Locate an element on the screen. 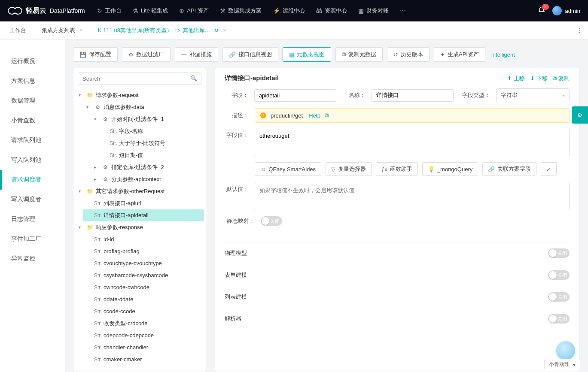 The image size is (588, 372). topnav-resources: 品资源中心 is located at coordinates (332, 11).